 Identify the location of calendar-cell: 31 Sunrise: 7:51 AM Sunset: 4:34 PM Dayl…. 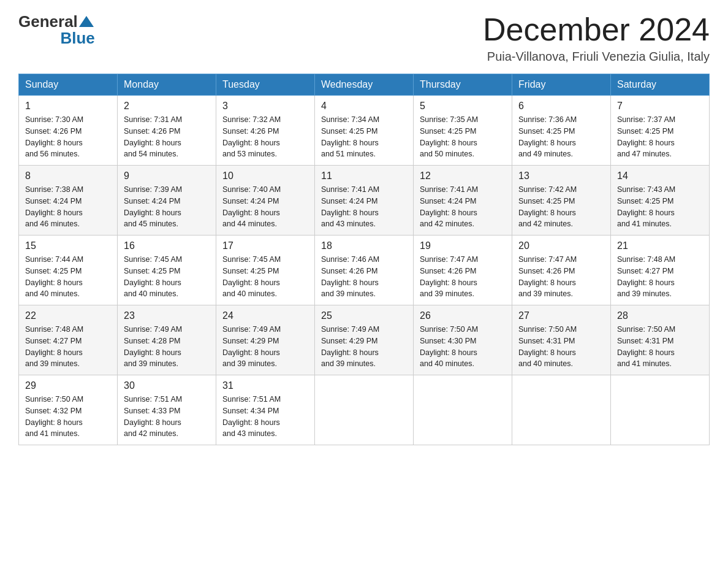
(266, 410).